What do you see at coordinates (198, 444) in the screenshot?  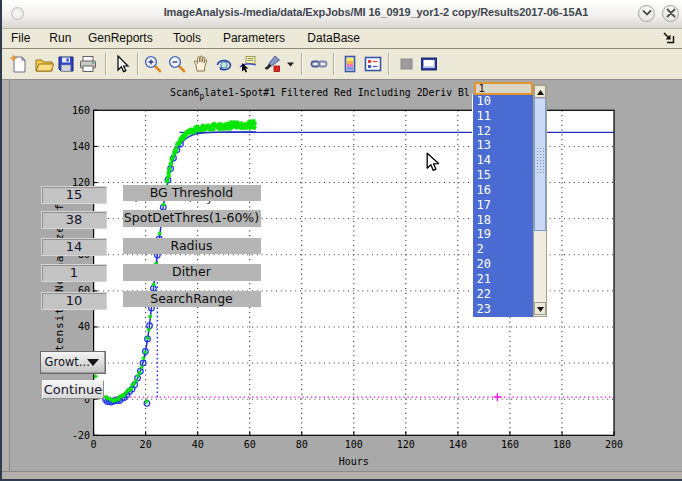 I see `x-tick-label: 40` at bounding box center [198, 444].